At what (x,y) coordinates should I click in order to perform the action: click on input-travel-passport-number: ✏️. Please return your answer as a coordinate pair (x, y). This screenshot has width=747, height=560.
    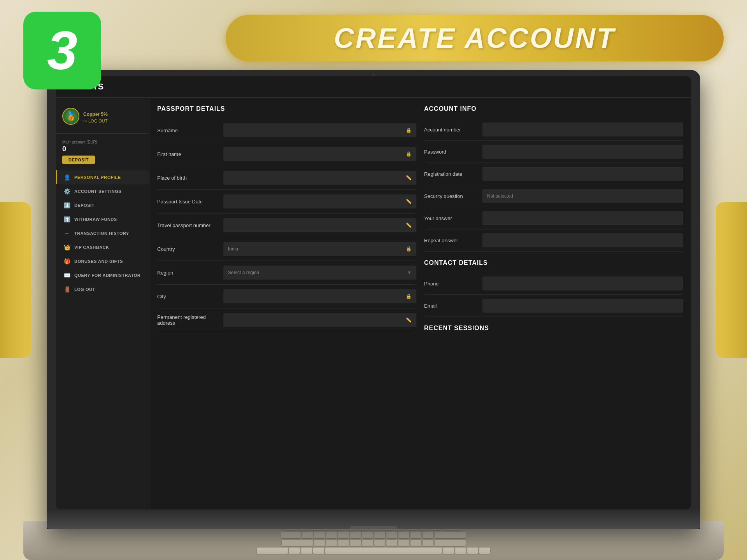
    Looking at the image, I should click on (320, 225).